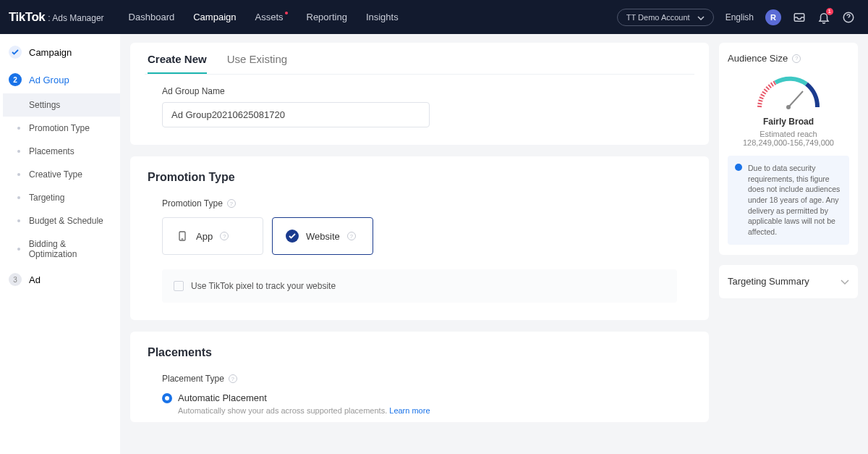  Describe the element at coordinates (61, 128) in the screenshot. I see `subnav-promotion-type: Promotion Type` at that location.